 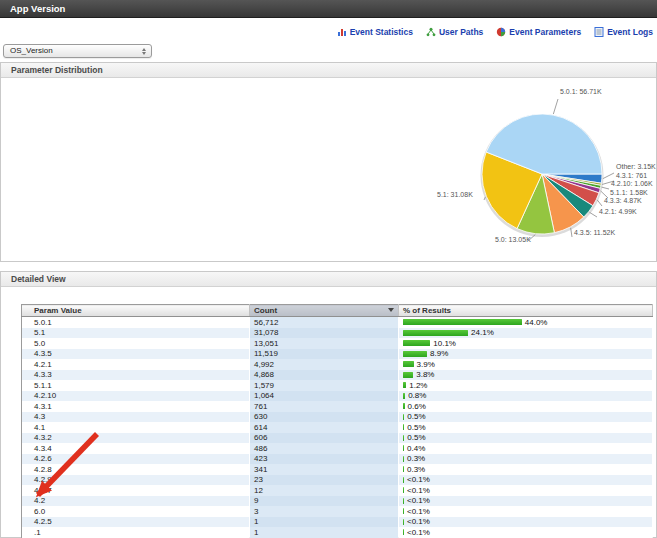 What do you see at coordinates (581, 92) in the screenshot?
I see `pie-slice-label: 5.0.1: 56.71K` at bounding box center [581, 92].